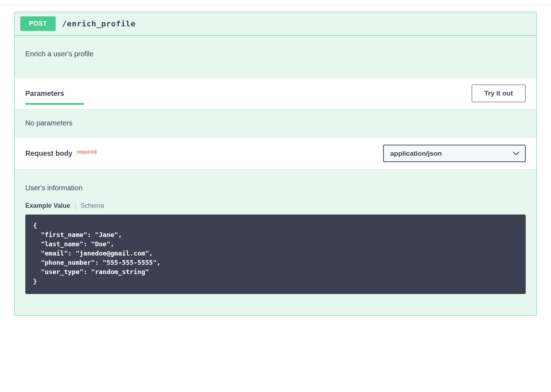 The height and width of the screenshot is (392, 551). What do you see at coordinates (454, 153) in the screenshot?
I see `content-type-wrap: application/json` at bounding box center [454, 153].